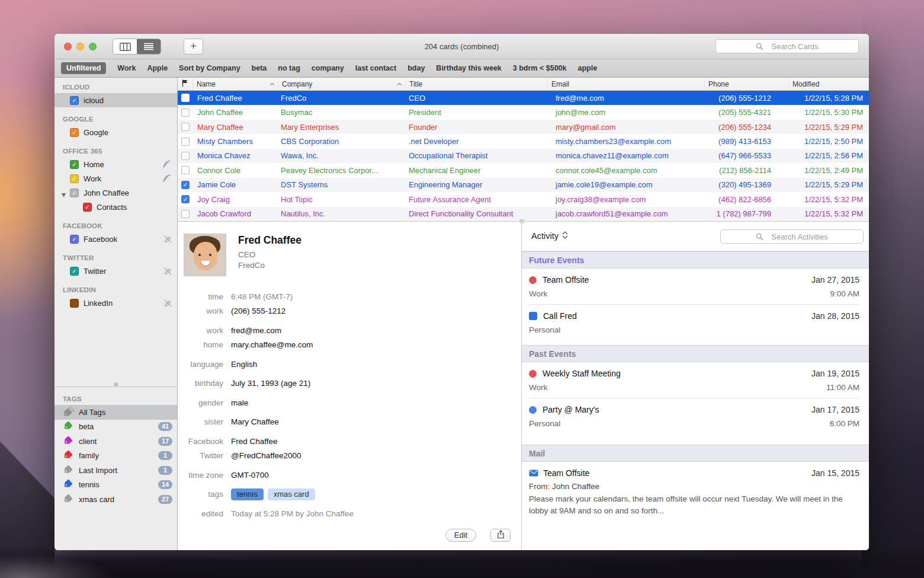 Image resolution: width=924 pixels, height=578 pixels. What do you see at coordinates (792, 237) in the screenshot?
I see `search-activities-input: Search Activities` at bounding box center [792, 237].